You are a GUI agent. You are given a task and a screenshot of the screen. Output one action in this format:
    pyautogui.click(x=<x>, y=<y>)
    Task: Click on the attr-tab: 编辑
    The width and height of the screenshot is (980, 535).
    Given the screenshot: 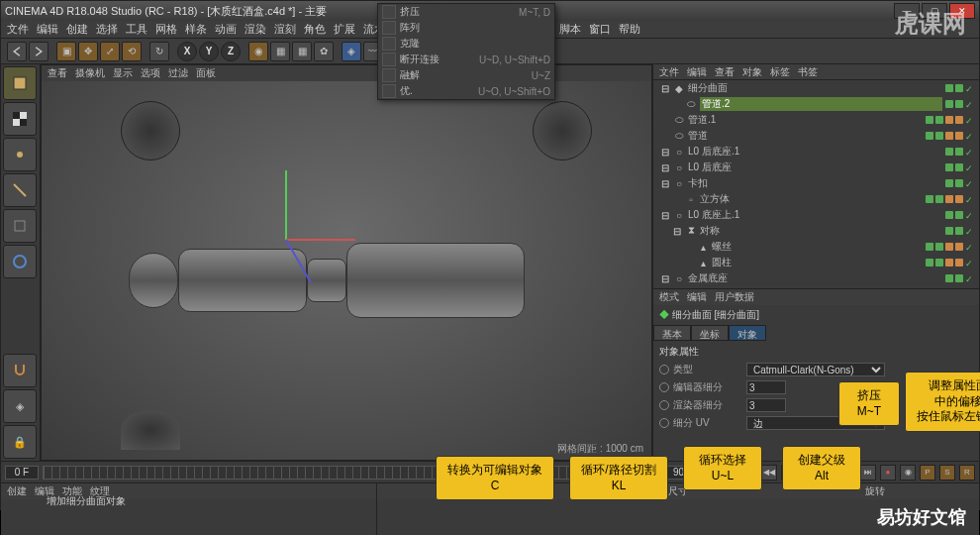 What is the action you would take?
    pyautogui.click(x=697, y=297)
    